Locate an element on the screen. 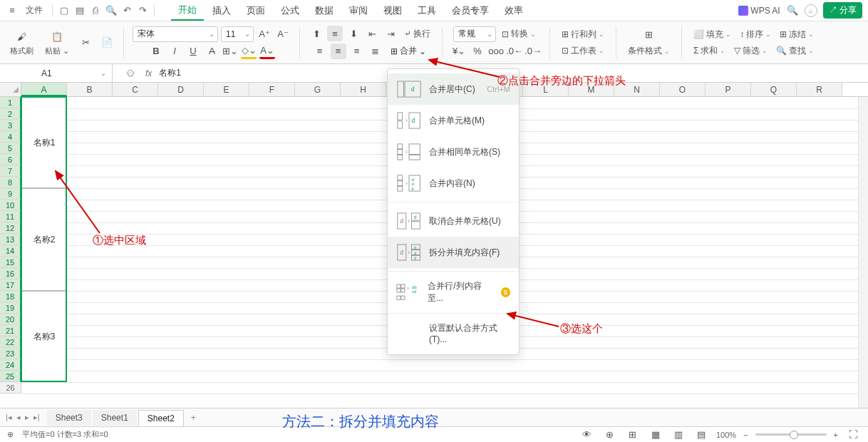 This screenshot has width=868, height=442. fullscreen-icon: ⛶ is located at coordinates (853, 435).